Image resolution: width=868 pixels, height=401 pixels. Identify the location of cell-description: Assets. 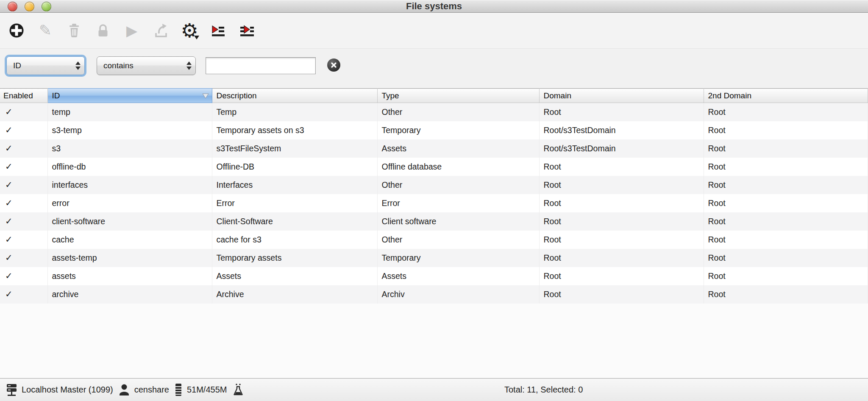
(295, 276).